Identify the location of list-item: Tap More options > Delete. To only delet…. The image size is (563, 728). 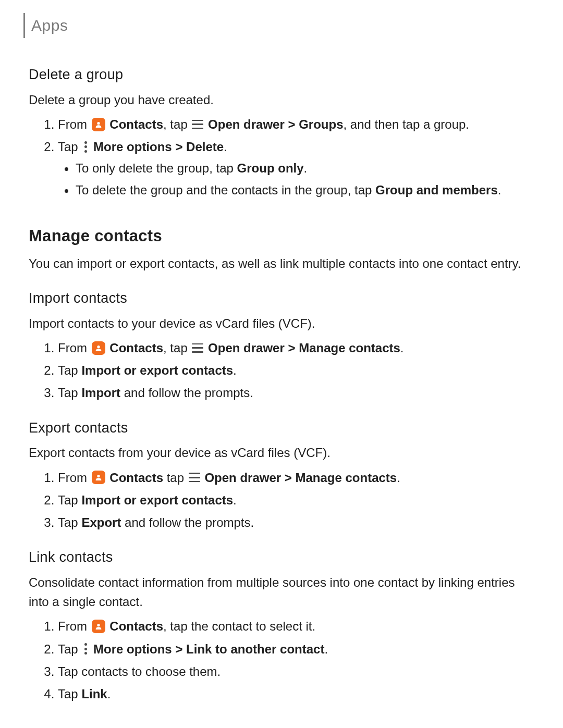
(296, 168).